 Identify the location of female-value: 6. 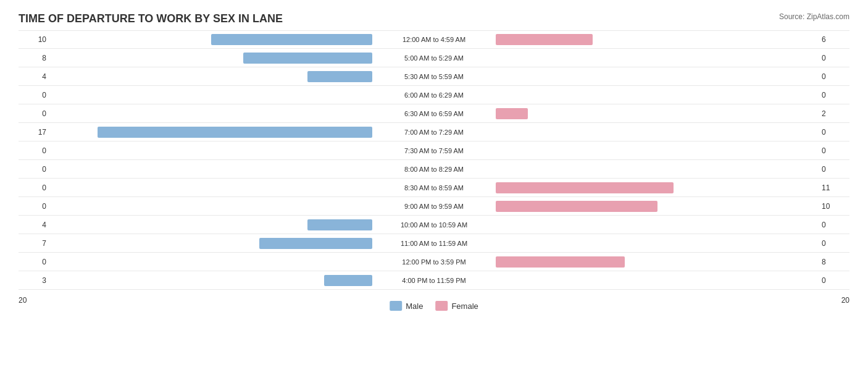
(834, 40).